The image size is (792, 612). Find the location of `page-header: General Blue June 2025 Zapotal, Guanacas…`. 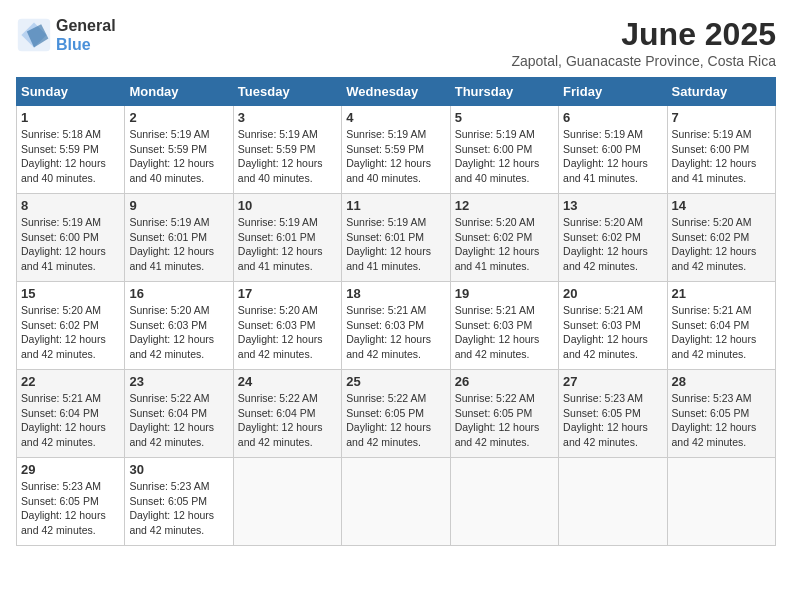

page-header: General Blue June 2025 Zapotal, Guanacas… is located at coordinates (396, 42).